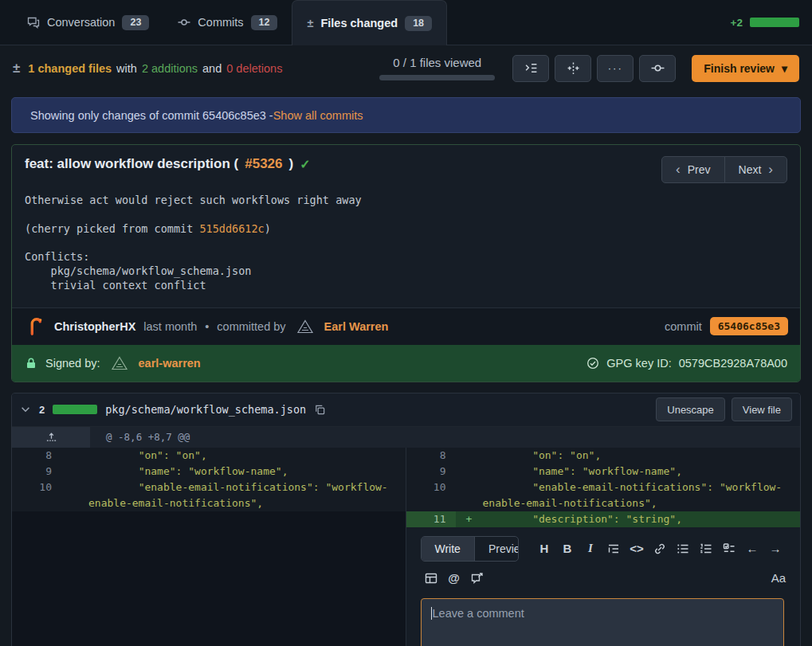 This screenshot has height=646, width=812. Describe the element at coordinates (602, 622) in the screenshot. I see `comment-textarea: Leave a comment` at that location.